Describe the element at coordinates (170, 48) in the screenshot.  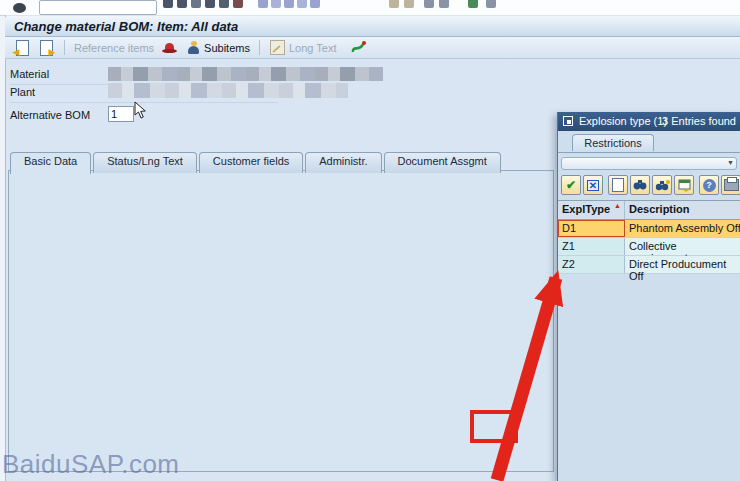
I see `red-hat-icon` at that location.